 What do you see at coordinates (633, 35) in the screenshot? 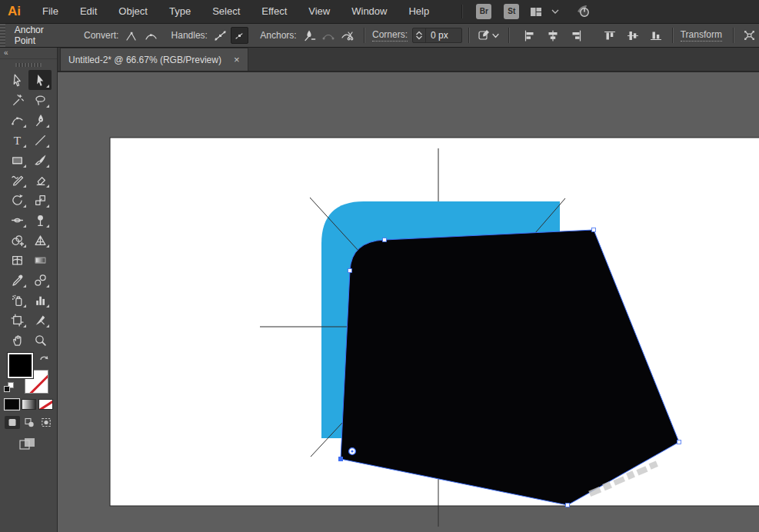
I see `align-center-vertical-button` at bounding box center [633, 35].